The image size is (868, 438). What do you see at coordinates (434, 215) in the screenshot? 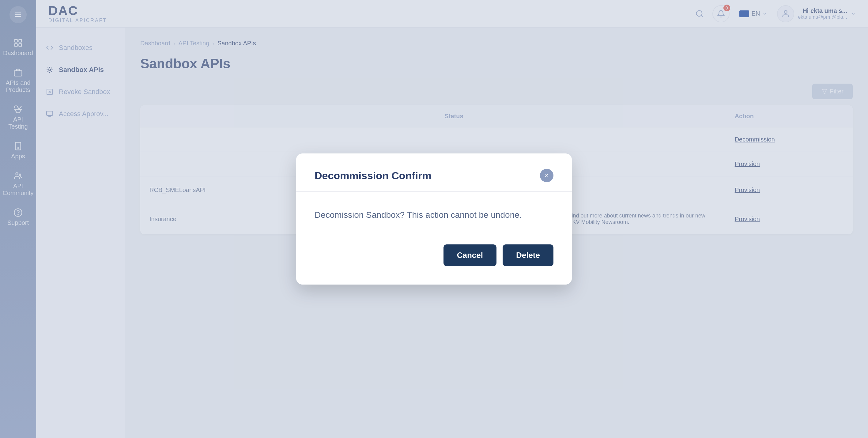
I see `modal-body: Decomission Sandbox? This action cannot …` at bounding box center [434, 215].